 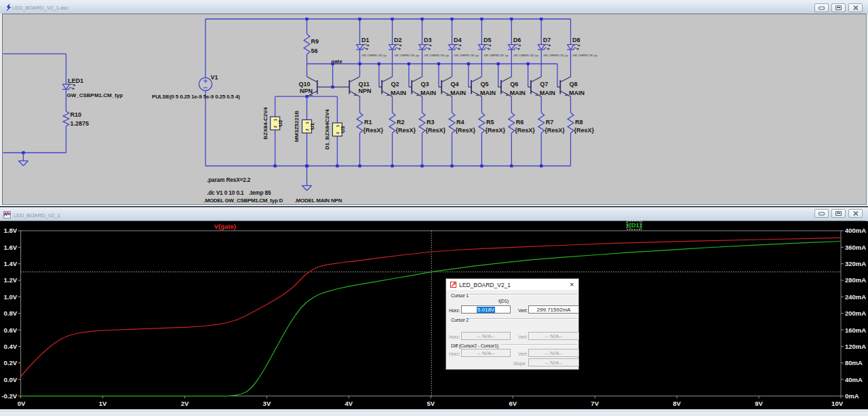 I want to click on svg-text: 3V, so click(x=267, y=403).